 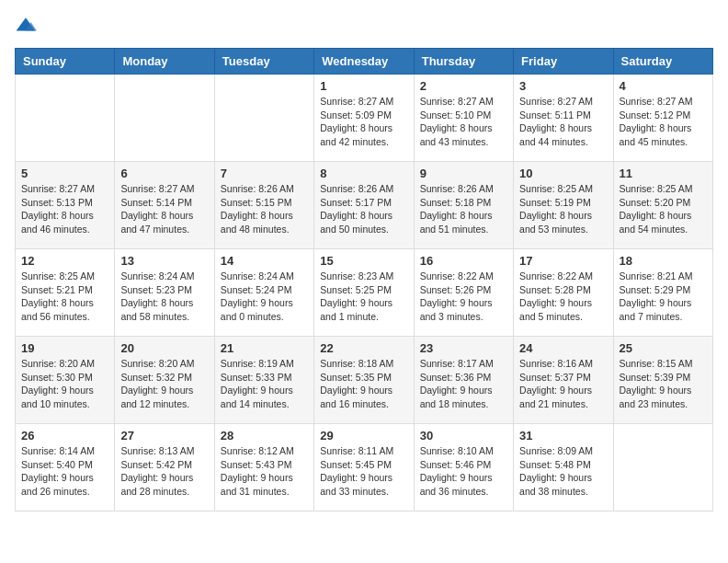 I want to click on calendar-cell: 2Sunrise: 8:27 AM Sunset: 5:10 PM Daylig…, so click(x=463, y=118).